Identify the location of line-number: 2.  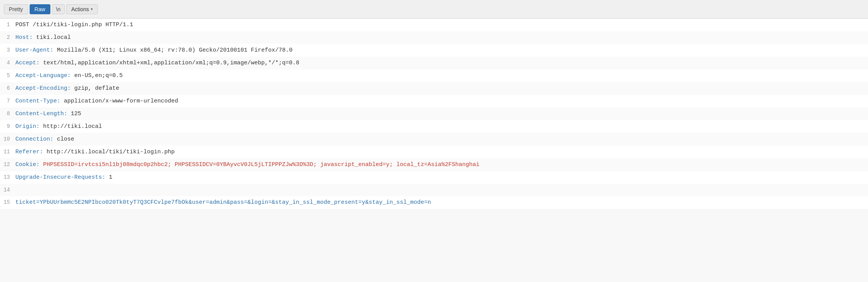
(8, 37).